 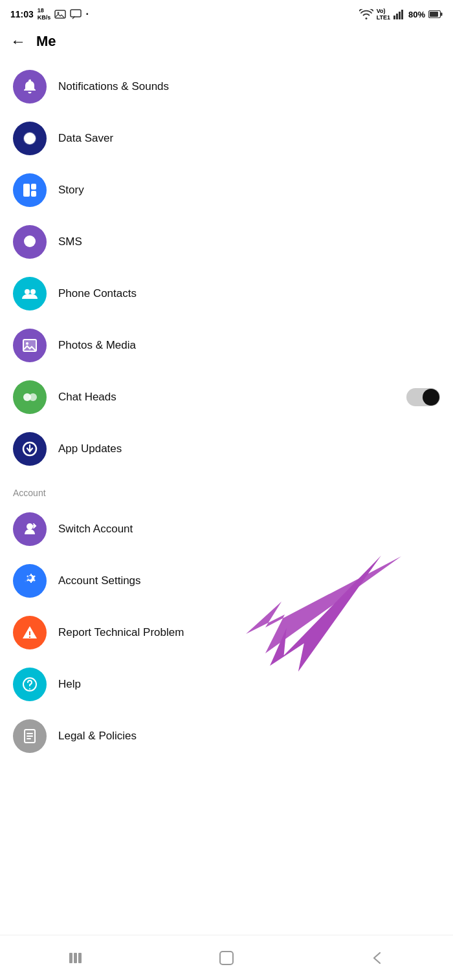 I want to click on menu-item-help: Help, so click(x=226, y=684).